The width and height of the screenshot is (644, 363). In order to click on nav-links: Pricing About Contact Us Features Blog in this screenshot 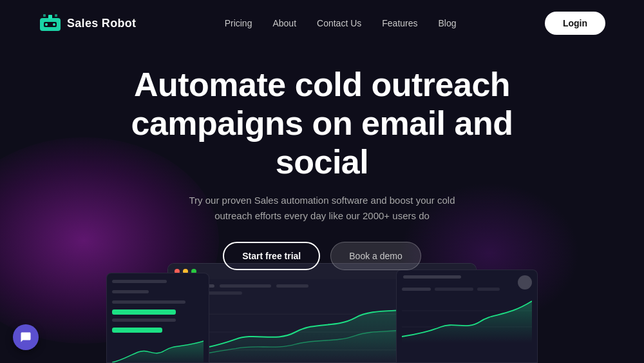, I will do `click(341, 23)`.